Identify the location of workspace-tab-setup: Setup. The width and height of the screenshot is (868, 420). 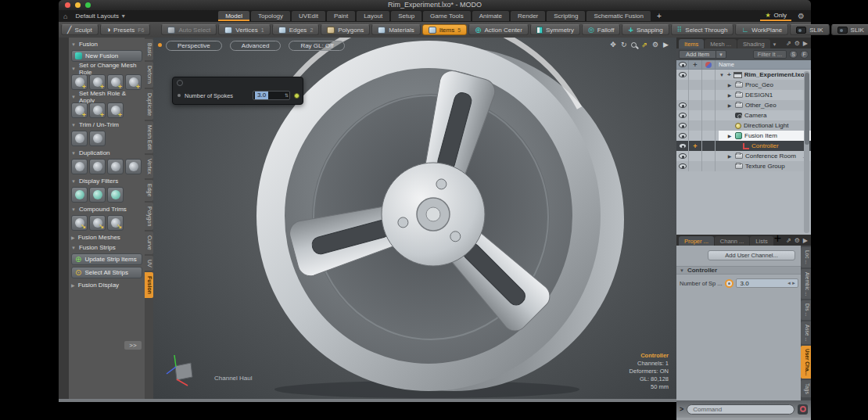
(407, 16).